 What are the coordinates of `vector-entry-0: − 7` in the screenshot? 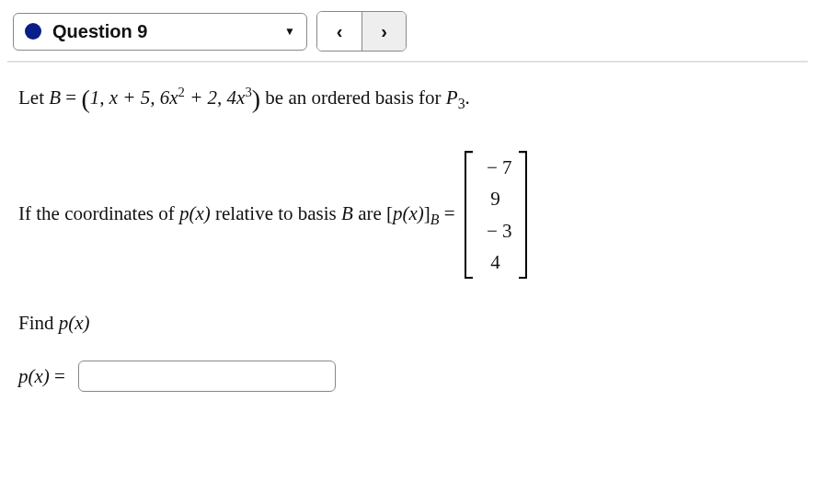 It's located at (496, 167).